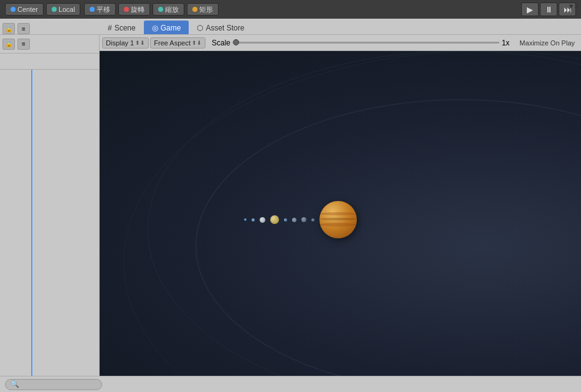 The width and height of the screenshot is (581, 392). I want to click on maximize-label: Maximize On Play, so click(547, 43).